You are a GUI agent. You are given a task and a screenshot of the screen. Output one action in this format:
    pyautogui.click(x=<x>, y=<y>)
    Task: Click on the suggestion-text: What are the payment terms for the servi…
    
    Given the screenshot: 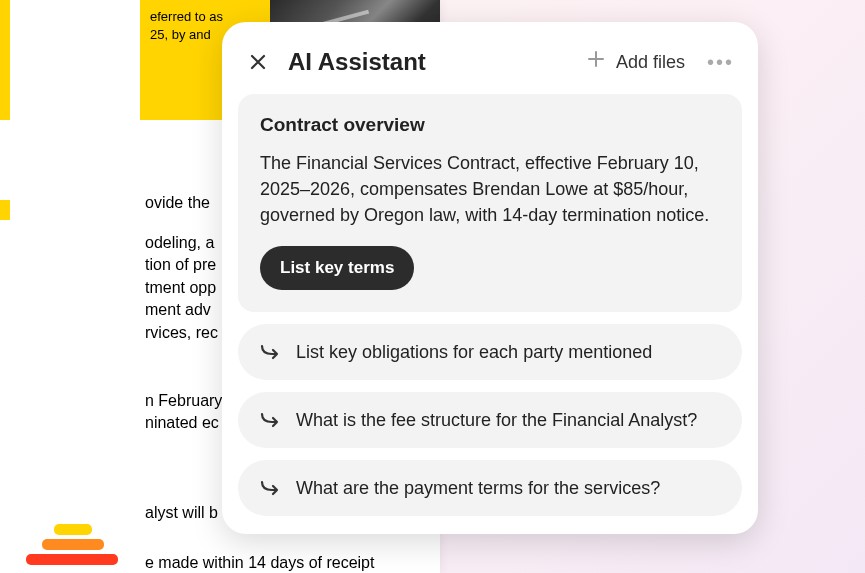 What is the action you would take?
    pyautogui.click(x=478, y=488)
    